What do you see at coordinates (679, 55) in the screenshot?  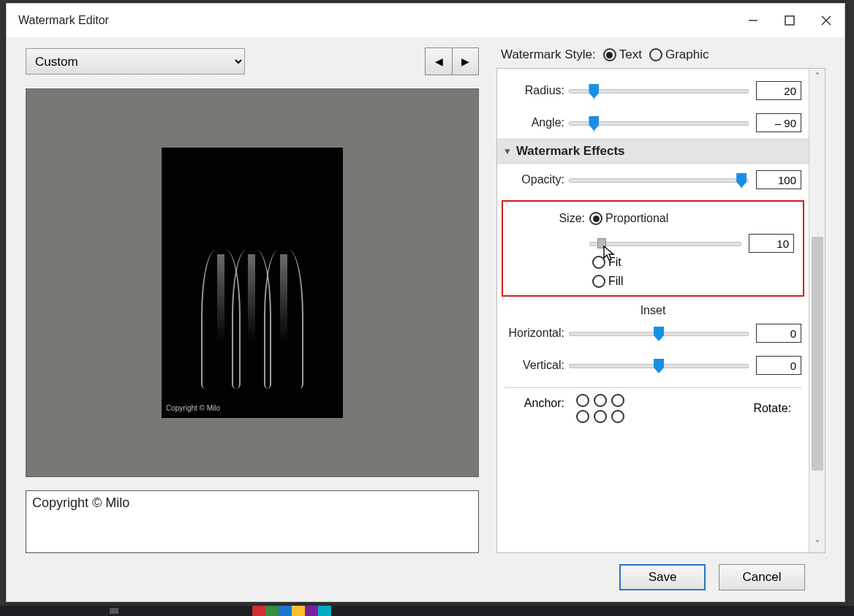 I see `style-graphic-radio: Graphic` at bounding box center [679, 55].